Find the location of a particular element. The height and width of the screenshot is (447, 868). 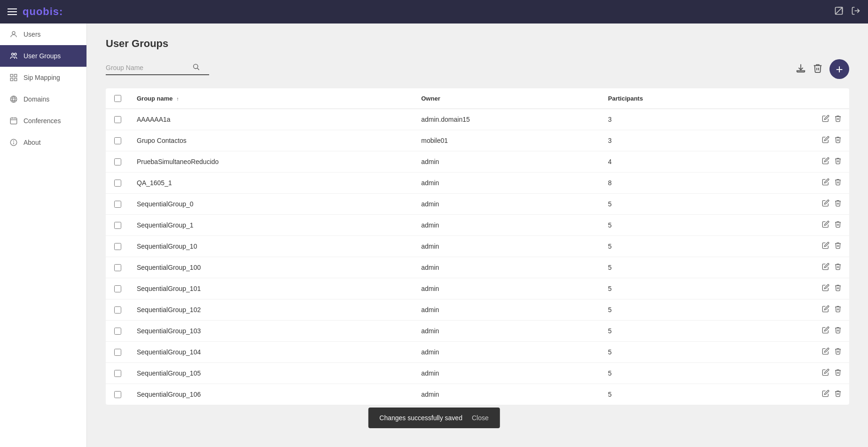

table-row: PruebaSimultaneoReducido admin 4 is located at coordinates (477, 162).